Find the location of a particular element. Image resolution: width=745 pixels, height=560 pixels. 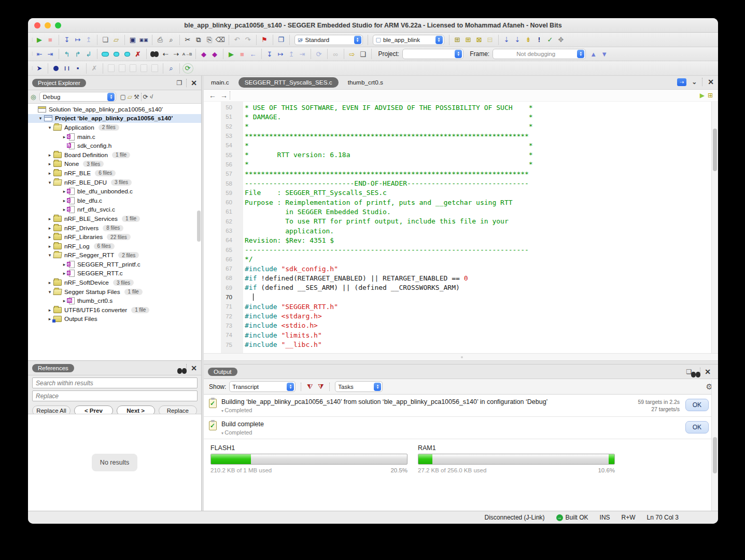

build-marker-icon is located at coordinates (710, 95).